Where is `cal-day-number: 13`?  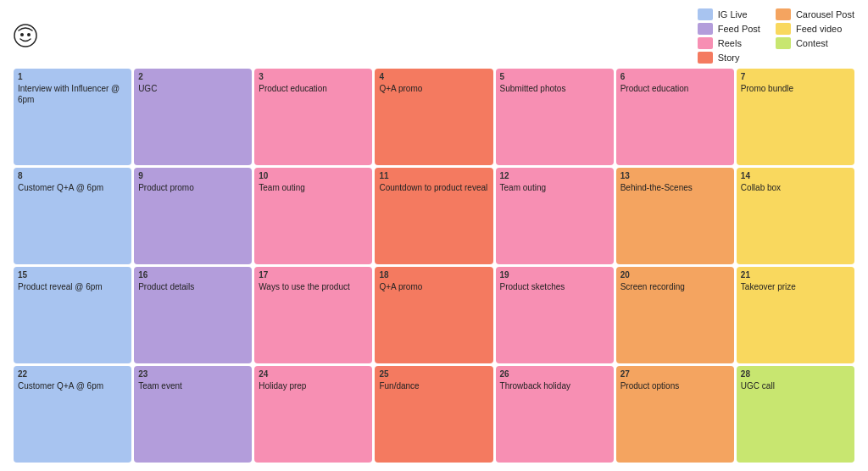
cal-day-number: 13 is located at coordinates (675, 176).